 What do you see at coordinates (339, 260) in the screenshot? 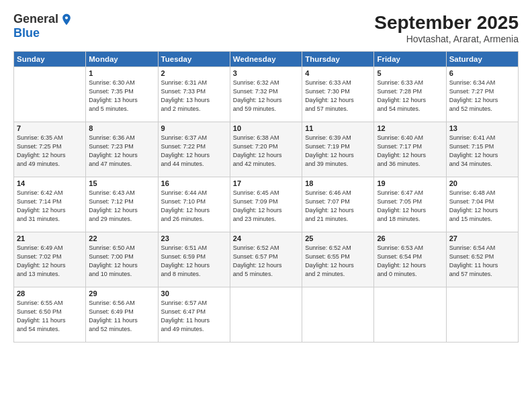
I see `calendar-cell: 25Sunrise: 6:52 AM Sunset: 6:55 PM Dayli…` at bounding box center [339, 260].